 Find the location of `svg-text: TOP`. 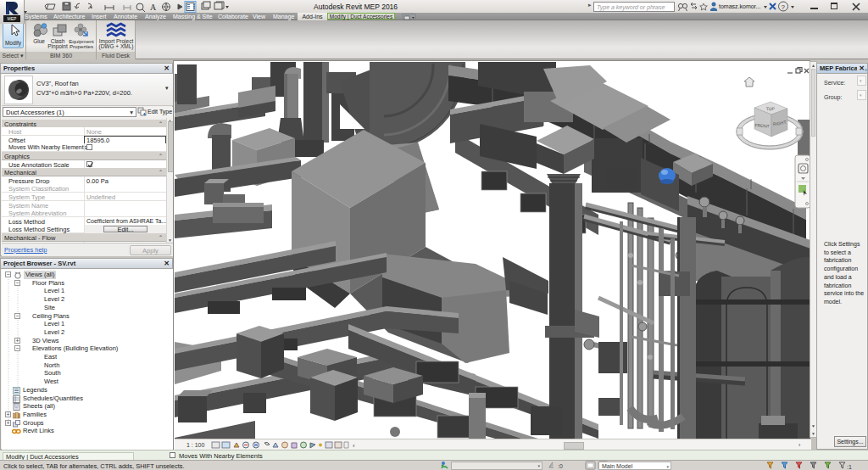

svg-text: TOP is located at coordinates (771, 109).